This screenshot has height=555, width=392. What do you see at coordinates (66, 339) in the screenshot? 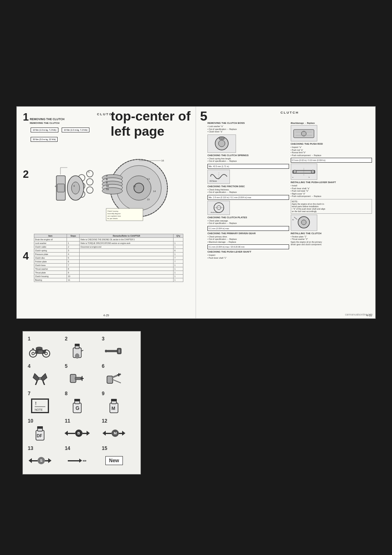
I see `legend-num-2: 2` at bounding box center [66, 339].